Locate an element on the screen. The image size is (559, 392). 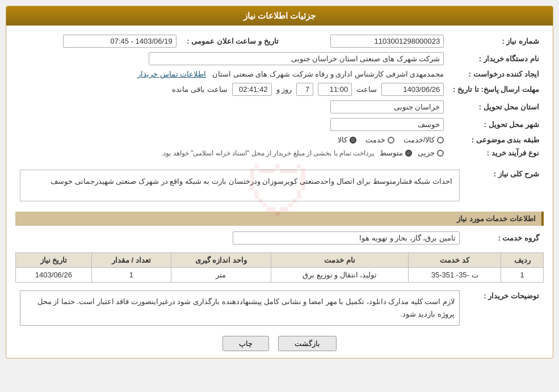
process-row: نوع فرآیند خرید : جزیی متوسط پرداخت is located at coordinates (279, 153).